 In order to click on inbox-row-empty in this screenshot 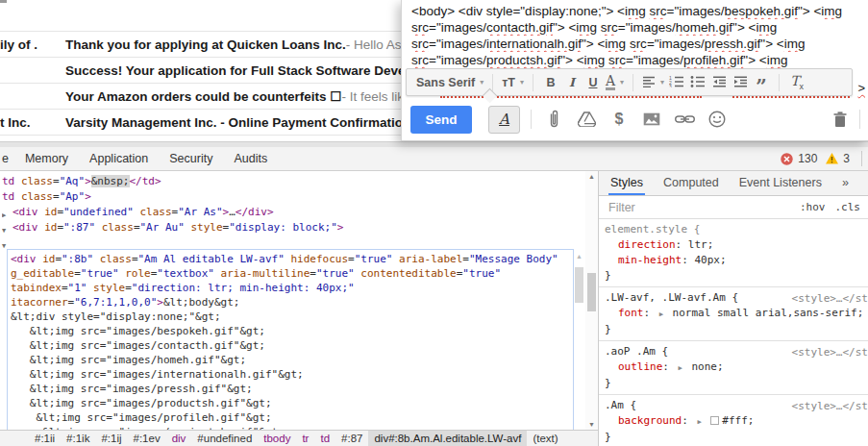, I will do `click(200, 15)`.